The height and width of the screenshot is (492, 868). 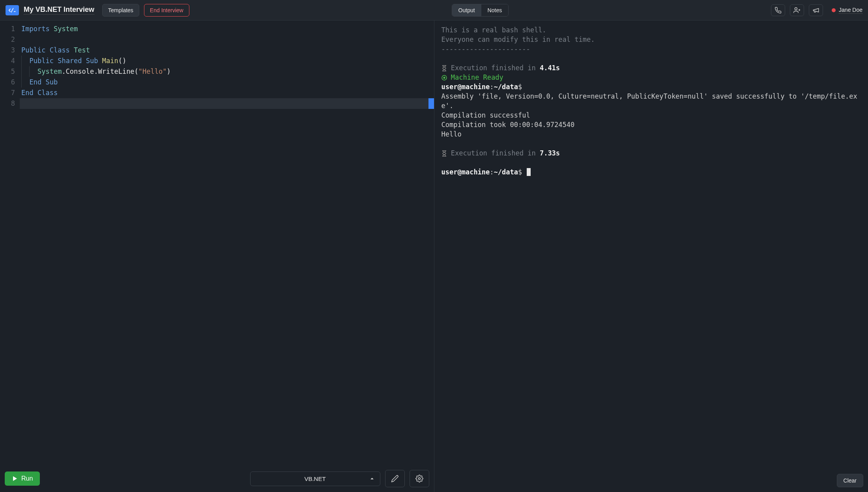 What do you see at coordinates (651, 77) in the screenshot?
I see `terminal-line: Machine Ready` at bounding box center [651, 77].